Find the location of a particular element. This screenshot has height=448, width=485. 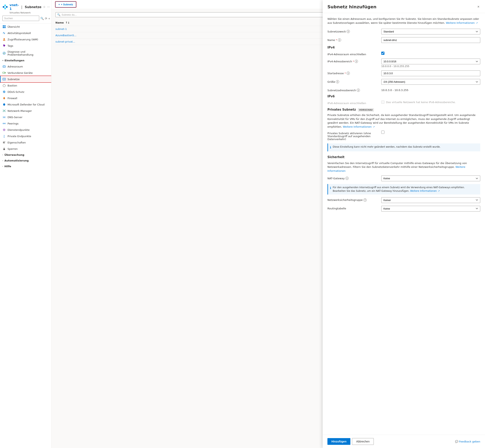

required-indicator: * is located at coordinates (354, 62).